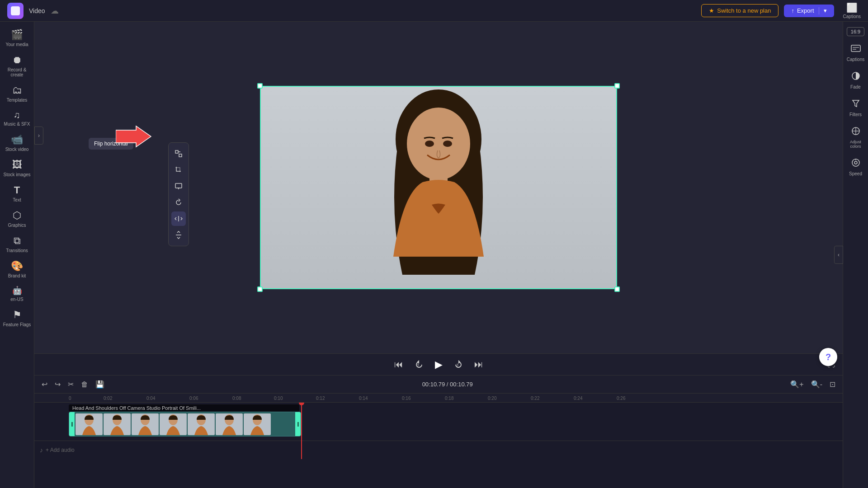 This screenshot has height=488, width=868. Describe the element at coordinates (320, 399) in the screenshot. I see `ruler-mark-12: 0:12` at that location.